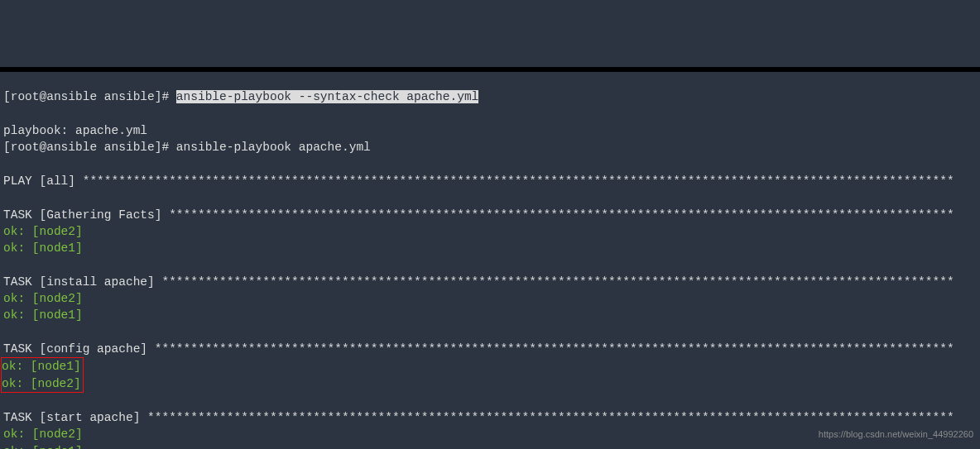  What do you see at coordinates (273, 147) in the screenshot?
I see `command-2: ansible-playbook apache.yml` at bounding box center [273, 147].